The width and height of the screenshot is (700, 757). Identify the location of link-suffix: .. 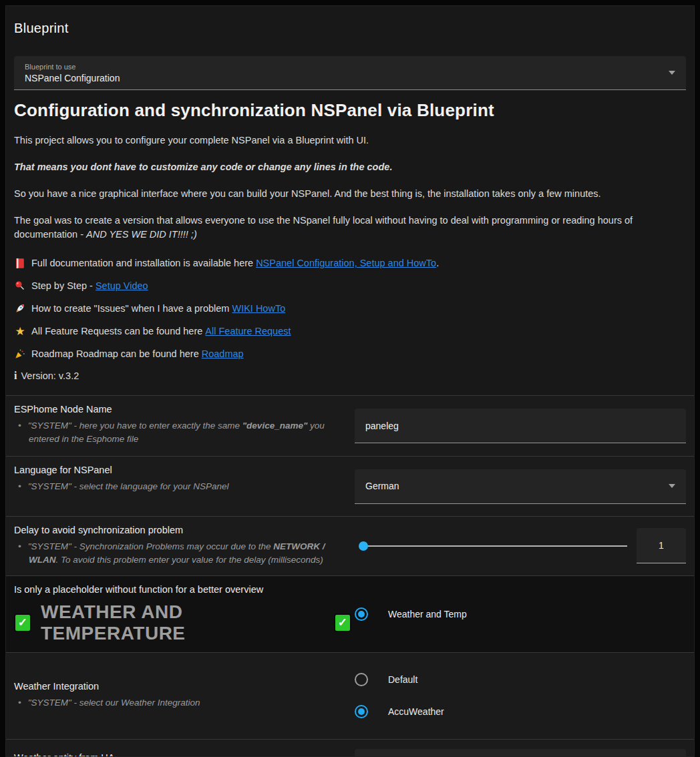
(437, 263).